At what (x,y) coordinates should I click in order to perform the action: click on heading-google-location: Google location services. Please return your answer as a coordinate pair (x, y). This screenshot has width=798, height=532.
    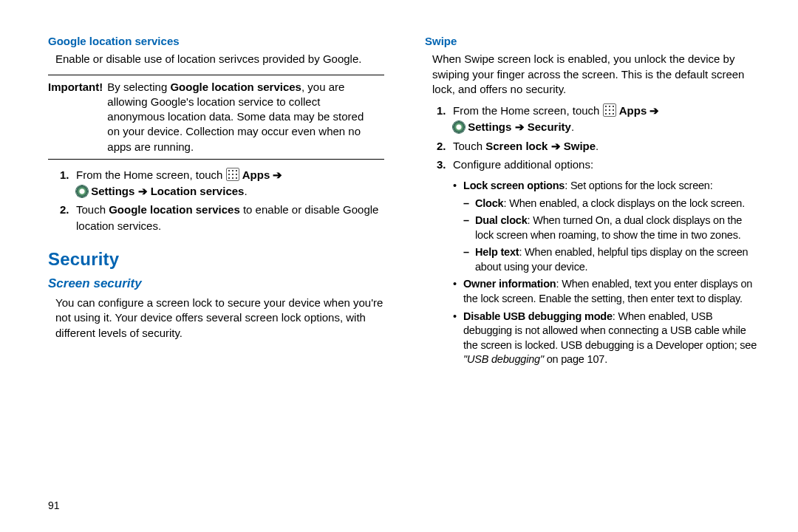
    Looking at the image, I should click on (216, 41).